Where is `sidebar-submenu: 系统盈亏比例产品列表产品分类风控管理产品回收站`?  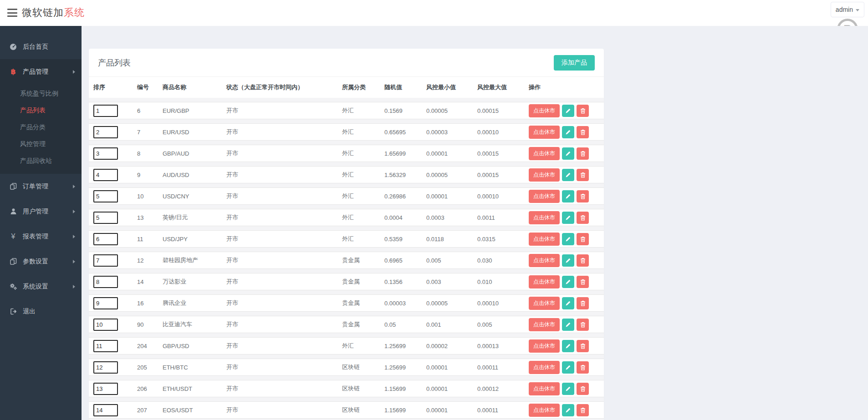 sidebar-submenu: 系统盈亏比例产品列表产品分类风控管理产品回收站 is located at coordinates (41, 129).